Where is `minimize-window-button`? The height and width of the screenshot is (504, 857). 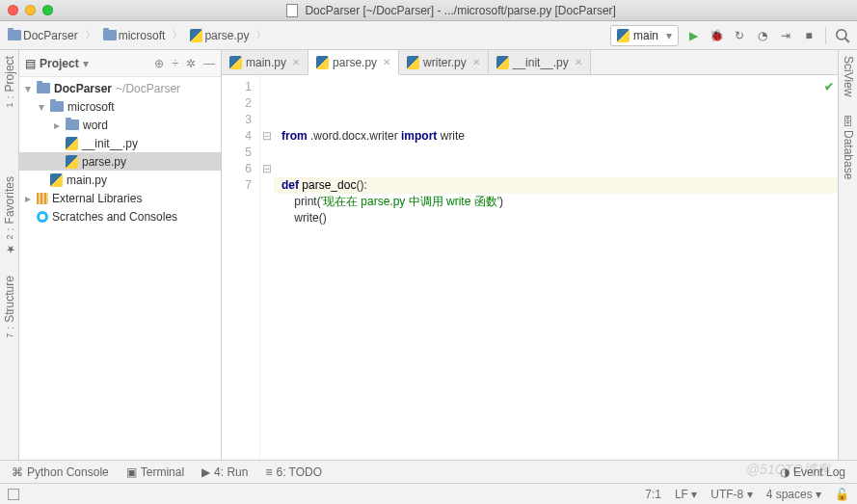 minimize-window-button is located at coordinates (31, 10).